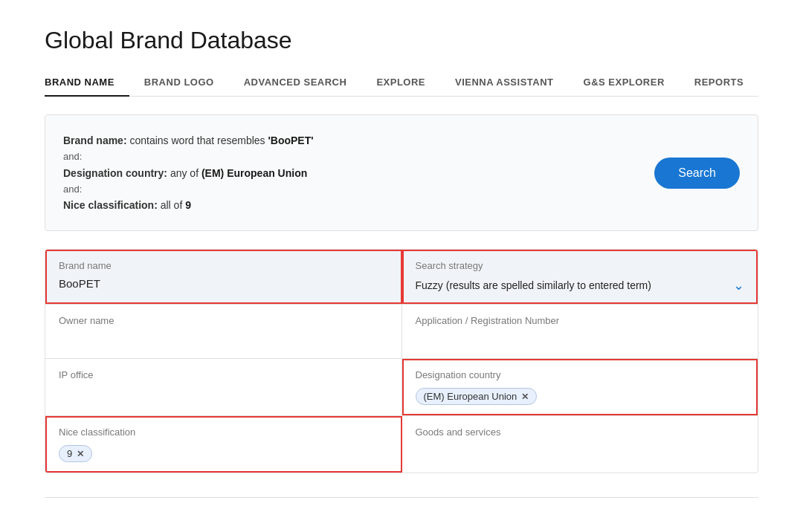 Image resolution: width=803 pixels, height=532 pixels. I want to click on nice-class-tag-9: 9 ✕, so click(76, 453).